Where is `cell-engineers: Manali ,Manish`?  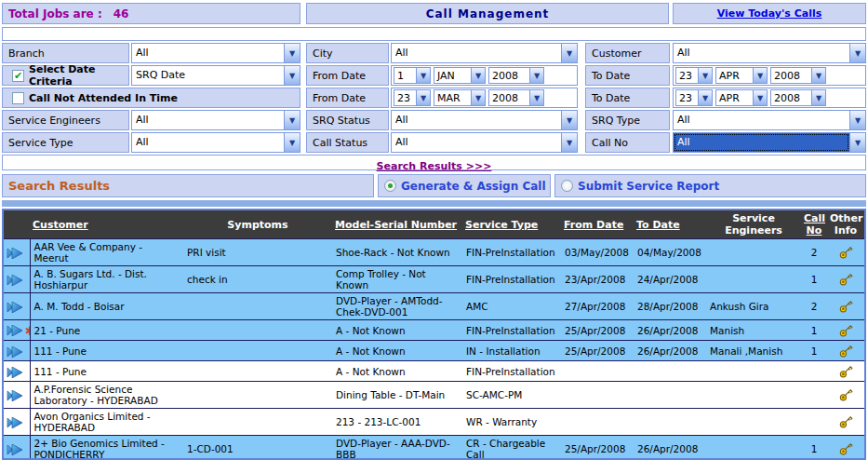 cell-engineers: Manali ,Manish is located at coordinates (754, 351).